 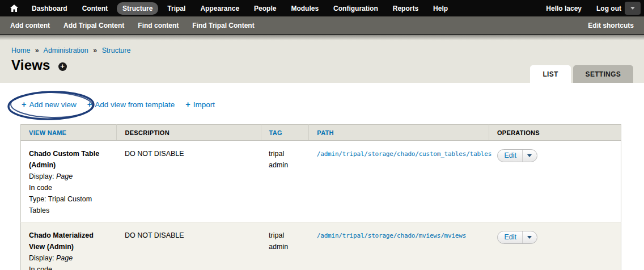 I want to click on nav-item-structure: Structure, so click(x=137, y=9).